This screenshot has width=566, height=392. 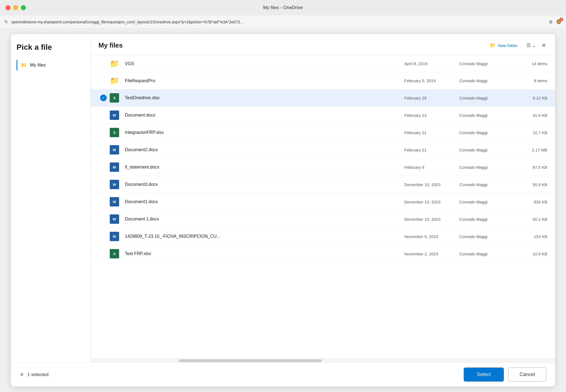 I want to click on header-actions: 📁 New folder ☰ ⌄ ✕, so click(x=516, y=45).